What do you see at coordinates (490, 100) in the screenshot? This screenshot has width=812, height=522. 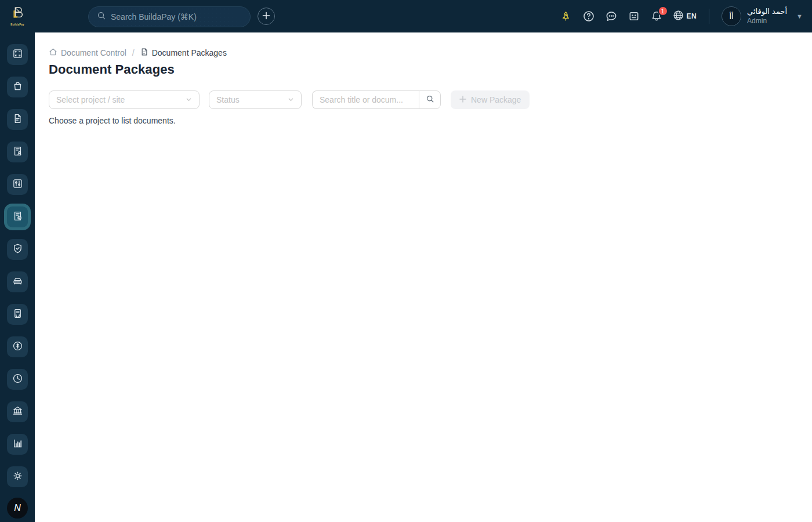 I see `new-package-button: New Package` at bounding box center [490, 100].